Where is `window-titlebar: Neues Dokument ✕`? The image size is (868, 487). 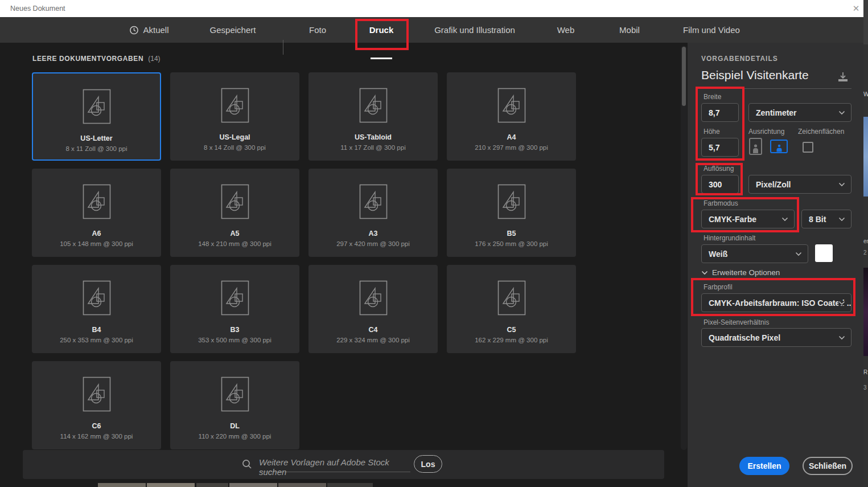 window-titlebar: Neues Dokument ✕ is located at coordinates (431, 9).